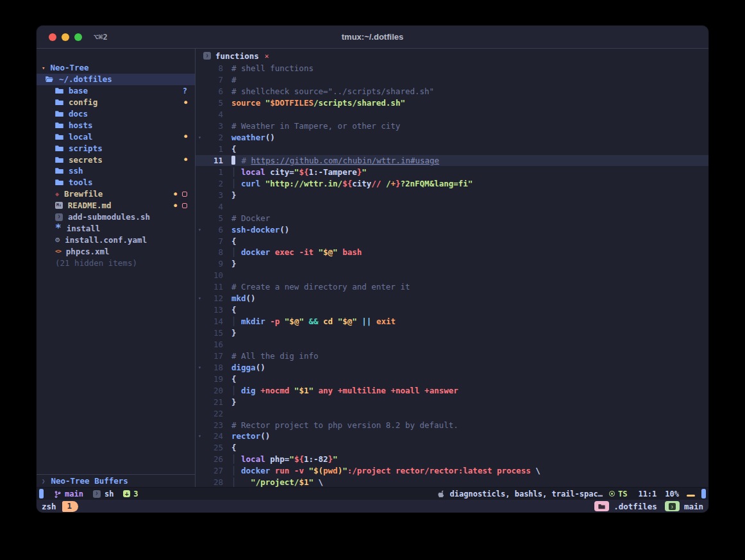 Image resolution: width=745 pixels, height=560 pixels. Describe the element at coordinates (115, 148) in the screenshot. I see `tree-item-scripts: scripts` at that location.